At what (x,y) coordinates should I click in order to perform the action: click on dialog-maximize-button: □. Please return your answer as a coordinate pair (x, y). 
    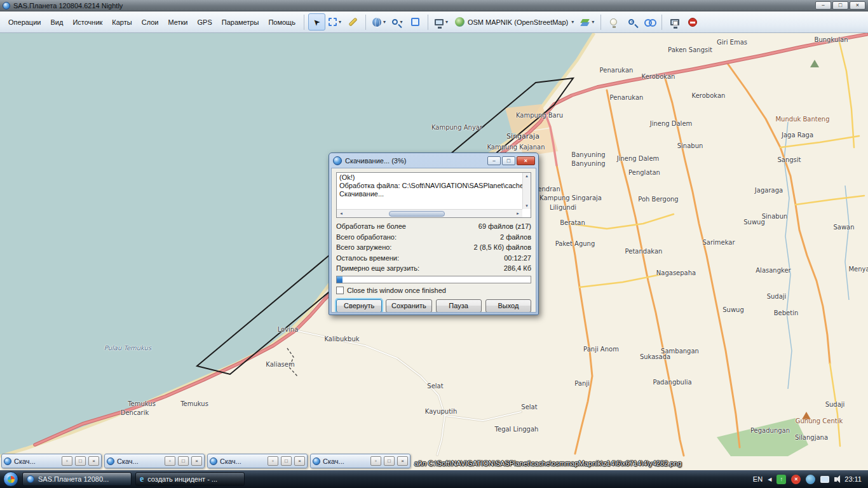
    Looking at the image, I should click on (508, 161).